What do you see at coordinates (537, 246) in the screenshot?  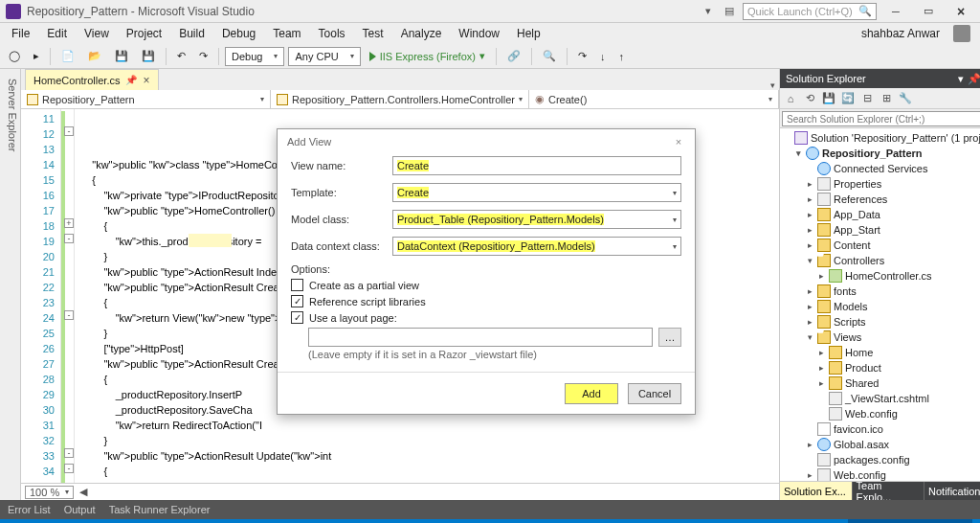 I see `context-combo: DataContext (Repositiory_Pattern.Models)…` at bounding box center [537, 246].